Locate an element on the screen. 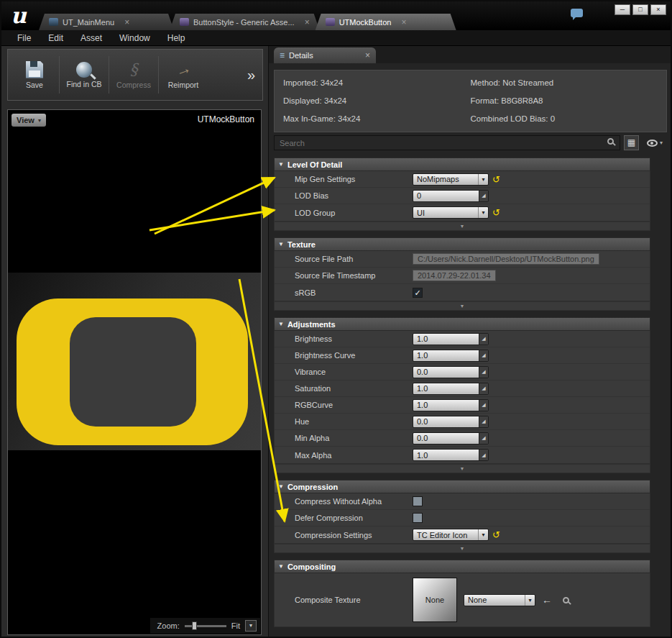  menu-window: Window is located at coordinates (135, 37).